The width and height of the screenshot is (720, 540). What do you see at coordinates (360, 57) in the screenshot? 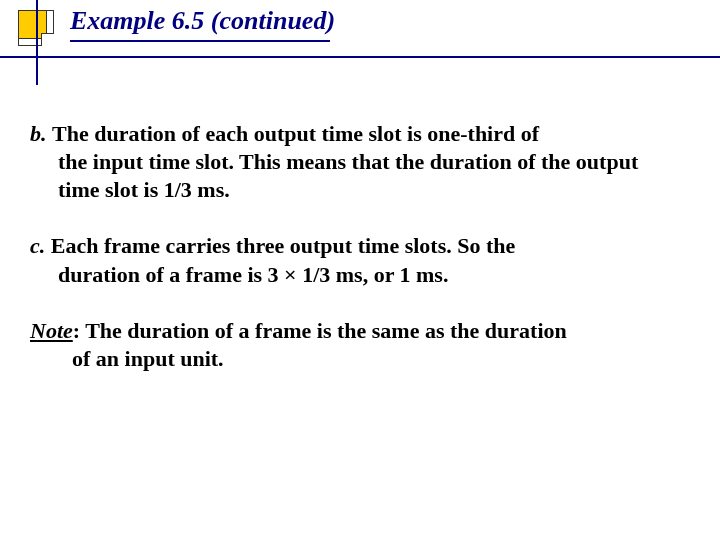
I see `horizontal-divider` at bounding box center [360, 57].